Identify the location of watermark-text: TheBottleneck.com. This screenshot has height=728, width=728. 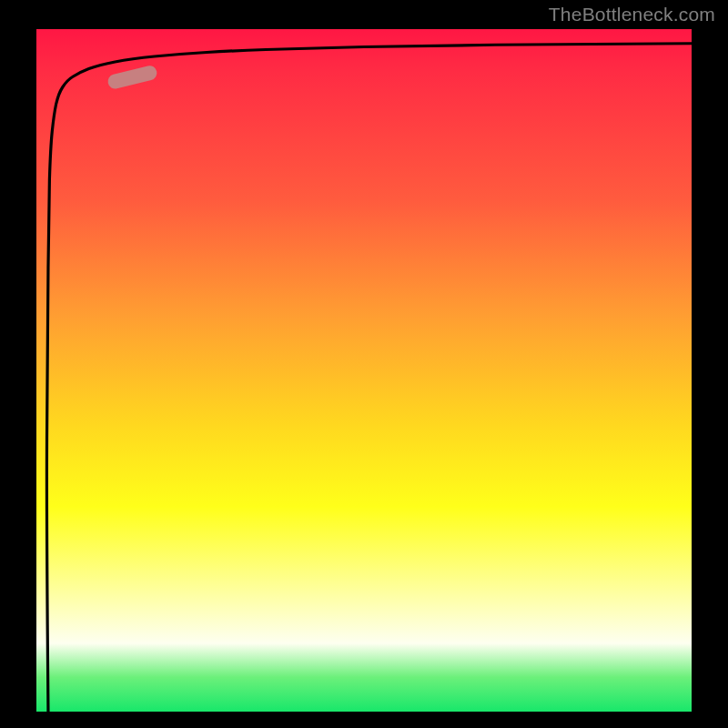
(632, 15).